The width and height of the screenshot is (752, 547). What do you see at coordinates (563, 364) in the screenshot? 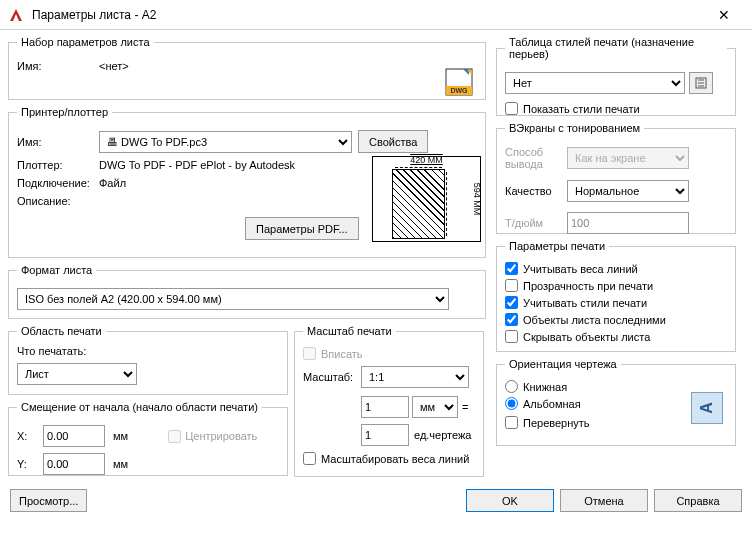
I see `orient-legend: Ориентация чертежа` at bounding box center [563, 364].